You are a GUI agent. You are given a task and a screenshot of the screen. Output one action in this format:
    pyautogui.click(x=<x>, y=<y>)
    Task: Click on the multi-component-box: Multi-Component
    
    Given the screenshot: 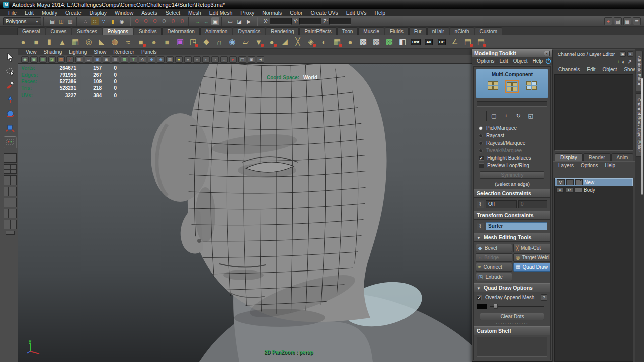 What is the action you would take?
    pyautogui.click(x=512, y=83)
    